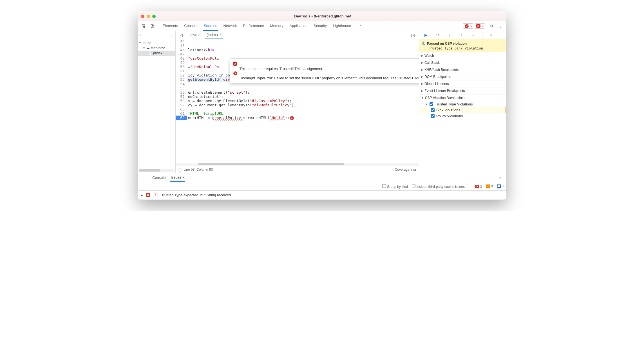 This screenshot has width=644, height=356. What do you see at coordinates (322, 186) in the screenshot?
I see `drawer: ⋮ Console Issues × × Group by kind Inclu…` at bounding box center [322, 186].